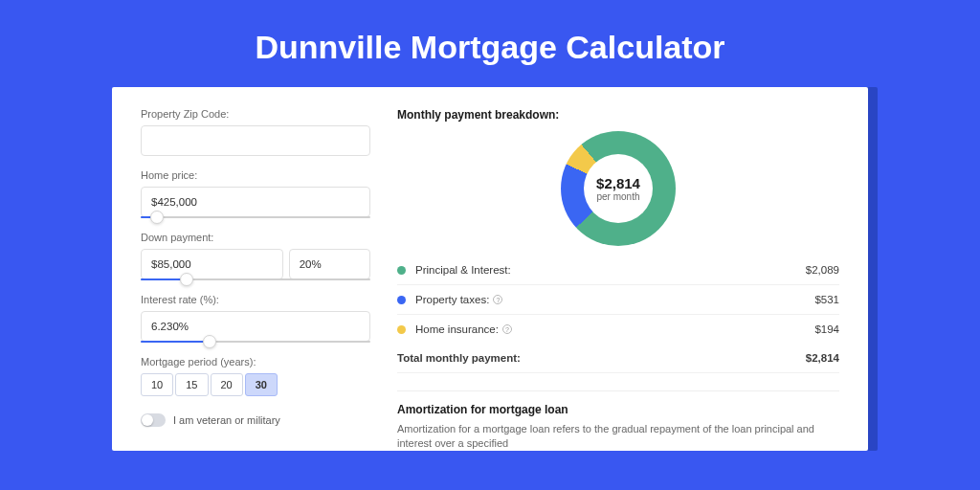 This screenshot has width=980, height=490. I want to click on amortization-heading: Amortization for mortgage loan, so click(618, 410).